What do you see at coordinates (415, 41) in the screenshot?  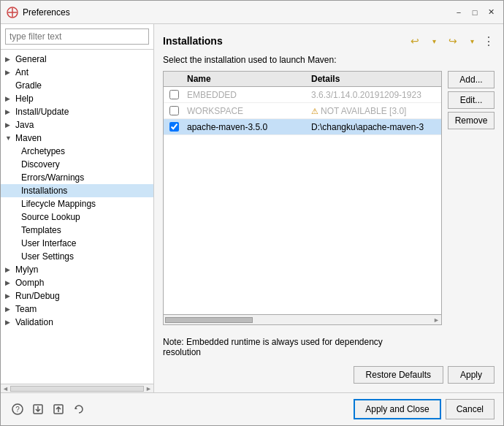 I see `back-button: ↩` at bounding box center [415, 41].